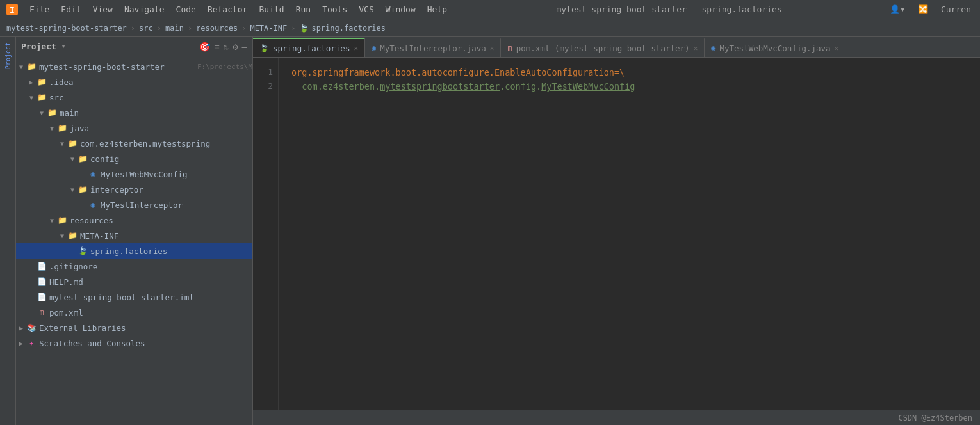 This screenshot has width=980, height=425. What do you see at coordinates (216, 47) in the screenshot?
I see `collapse-icon: ≡` at bounding box center [216, 47].